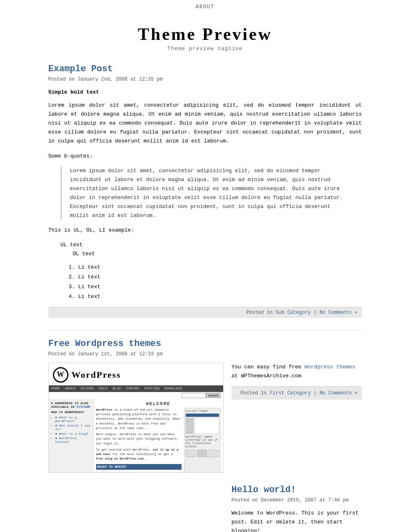 The height and width of the screenshot is (532, 410). Describe the element at coordinates (136, 418) in the screenshot. I see `wp-screenshot: W WordPress HOME ABOUT EXTEND DOCS BLOG …` at that location.